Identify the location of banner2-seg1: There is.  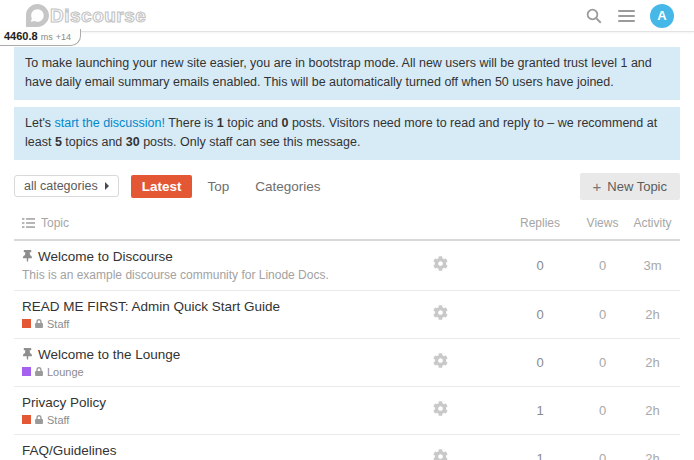
(191, 123).